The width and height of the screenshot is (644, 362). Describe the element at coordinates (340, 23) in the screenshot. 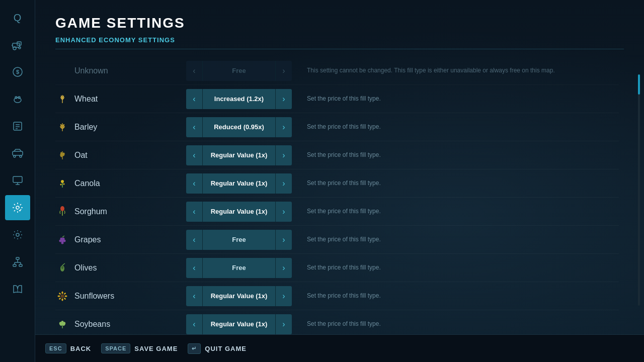

I see `page-title: GAME SETTINGS` at that location.